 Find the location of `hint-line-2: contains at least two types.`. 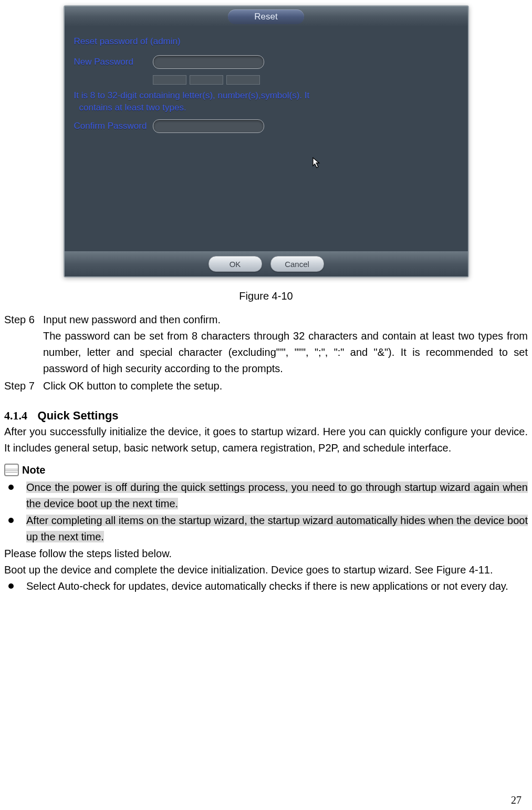

hint-line-2: contains at least two types. is located at coordinates (266, 108).